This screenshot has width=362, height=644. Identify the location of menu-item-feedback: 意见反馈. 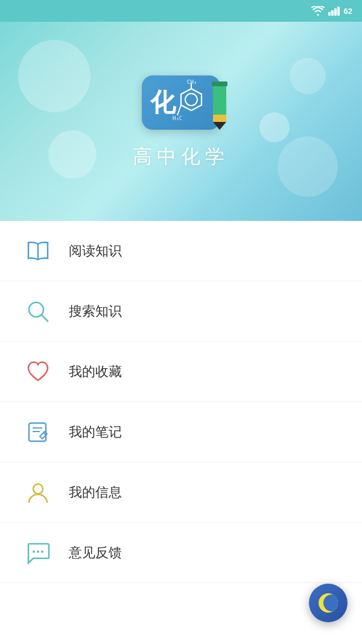
(181, 553).